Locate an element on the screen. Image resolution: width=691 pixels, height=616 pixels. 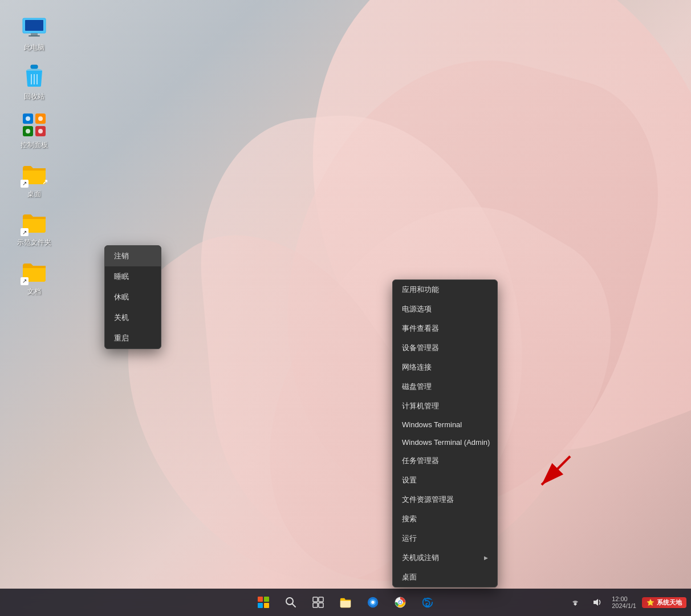
this-pc-icon is located at coordinates (34, 27).